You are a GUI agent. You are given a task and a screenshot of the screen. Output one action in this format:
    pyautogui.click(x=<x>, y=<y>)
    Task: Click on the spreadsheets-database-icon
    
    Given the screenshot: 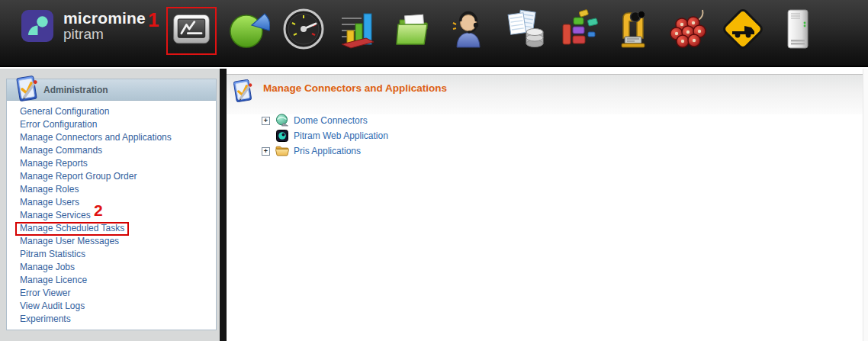 What is the action you would take?
    pyautogui.click(x=523, y=31)
    